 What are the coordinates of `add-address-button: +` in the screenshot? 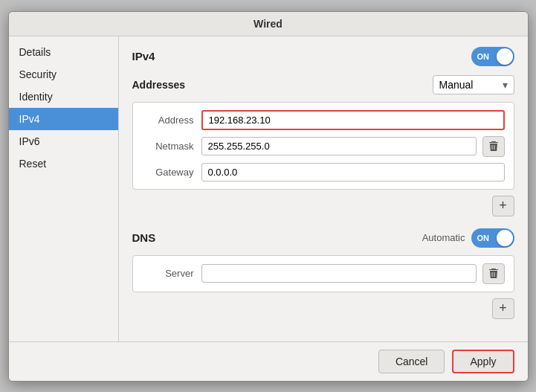 It's located at (503, 206).